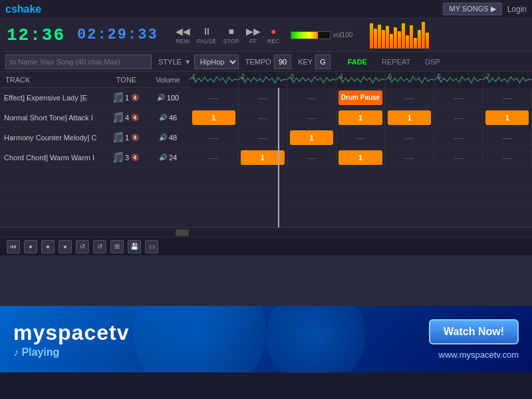 Image resolution: width=532 pixels, height=399 pixels. What do you see at coordinates (173, 158) in the screenshot?
I see `vol-num-4: 24` at bounding box center [173, 158].